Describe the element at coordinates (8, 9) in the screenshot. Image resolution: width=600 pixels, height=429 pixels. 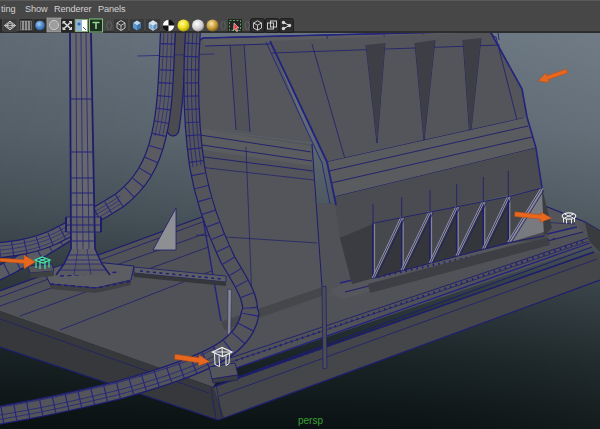
I see `svg-text: ting` at that location.